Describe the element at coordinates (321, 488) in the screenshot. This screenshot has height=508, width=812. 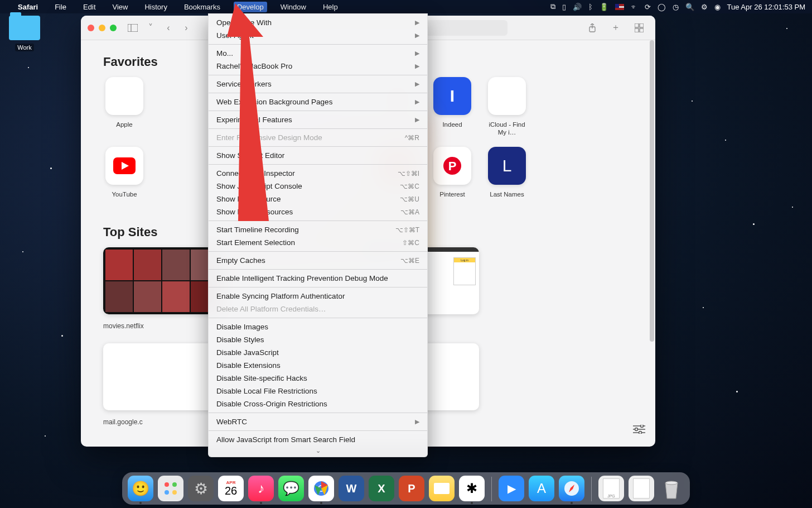
I see `dock-chrome` at that location.